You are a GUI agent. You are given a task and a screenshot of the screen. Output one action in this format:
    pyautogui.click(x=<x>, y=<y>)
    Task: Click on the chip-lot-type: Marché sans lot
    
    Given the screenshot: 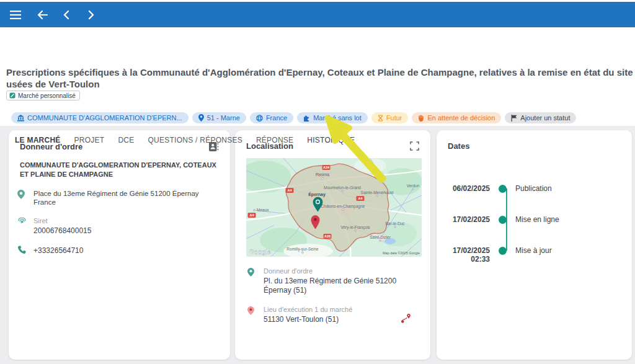 What is the action you would take?
    pyautogui.click(x=332, y=118)
    